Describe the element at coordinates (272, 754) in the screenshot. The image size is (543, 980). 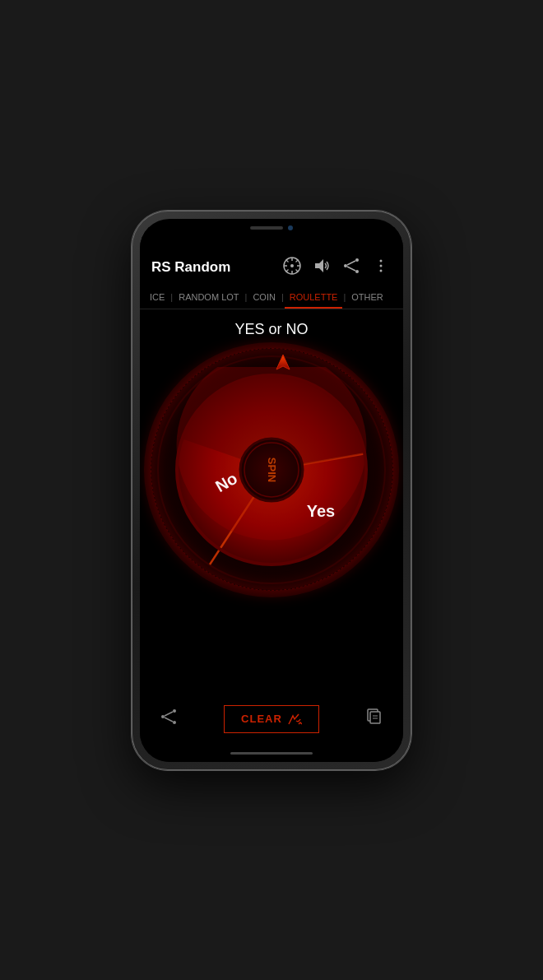
I see `home-indicator` at that location.